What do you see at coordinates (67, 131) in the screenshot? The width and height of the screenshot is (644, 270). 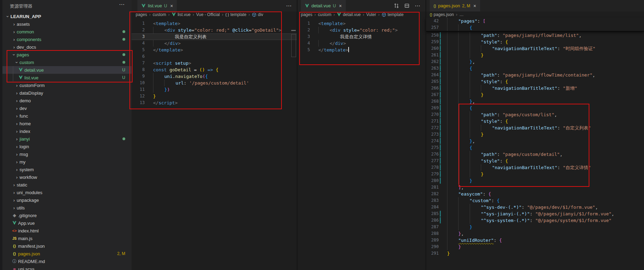 I see `tree-item-index: ›index` at bounding box center [67, 131].